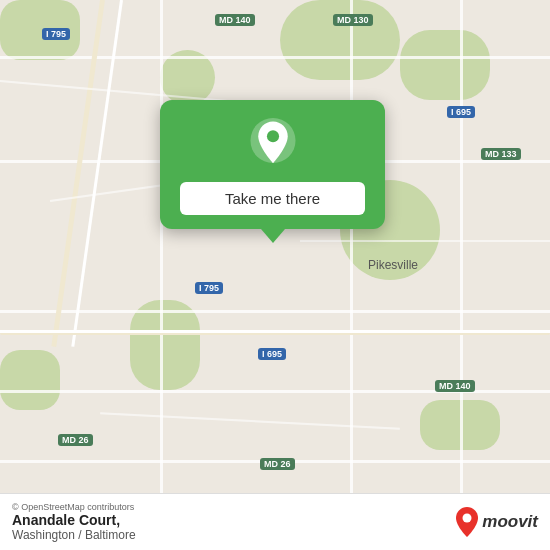 The image size is (550, 550). I want to click on popup-card: Take me there, so click(272, 164).